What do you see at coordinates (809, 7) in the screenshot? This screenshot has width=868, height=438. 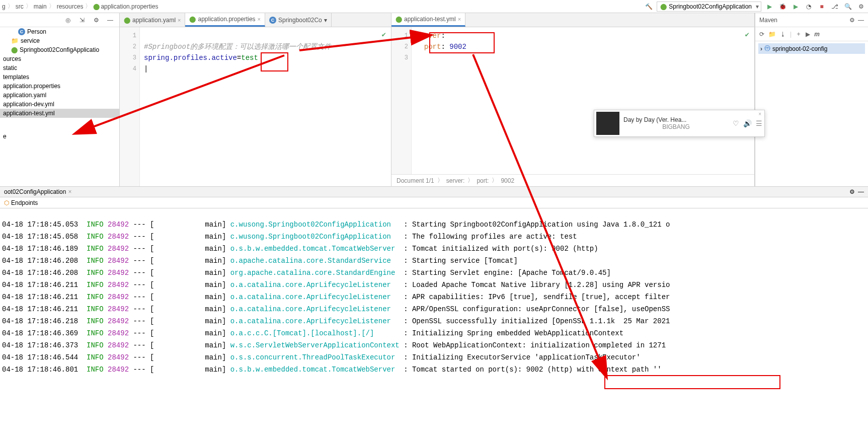 I see `profile-icon: ◔` at bounding box center [809, 7].